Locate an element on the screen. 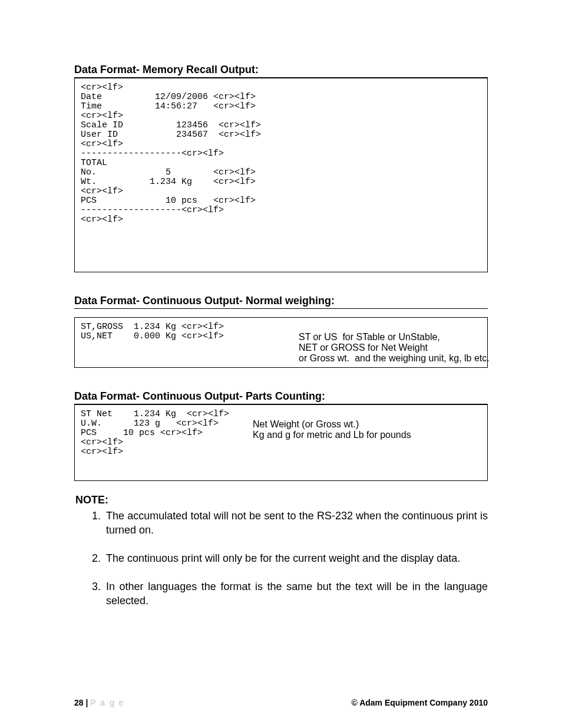 The height and width of the screenshot is (728, 562). section1-text: <cr><lf> Date 12/09/2006 <cr><lf> Time 1… is located at coordinates (281, 154).